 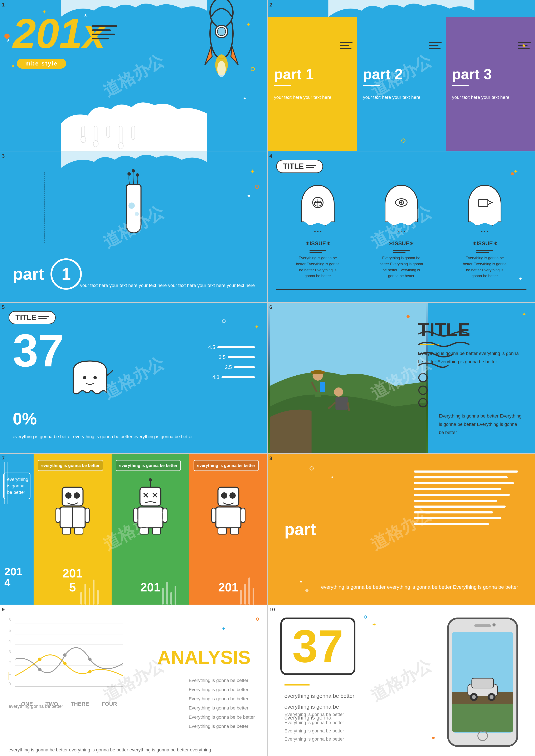 What do you see at coordinates (401, 681) in the screenshot?
I see `slide-10: 10 37 everything is gonna be better ever…` at bounding box center [401, 681].